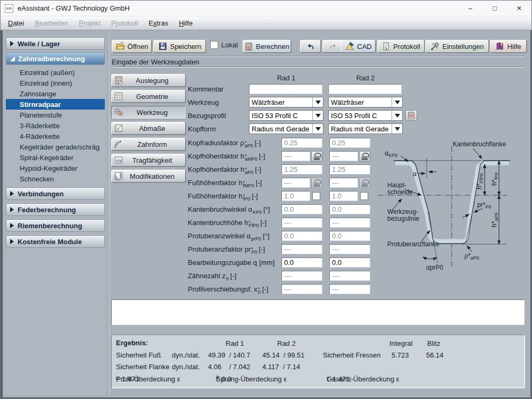  What do you see at coordinates (55, 44) in the screenshot?
I see `sidebar-group-welle-lager: Welle / Lager` at bounding box center [55, 44].